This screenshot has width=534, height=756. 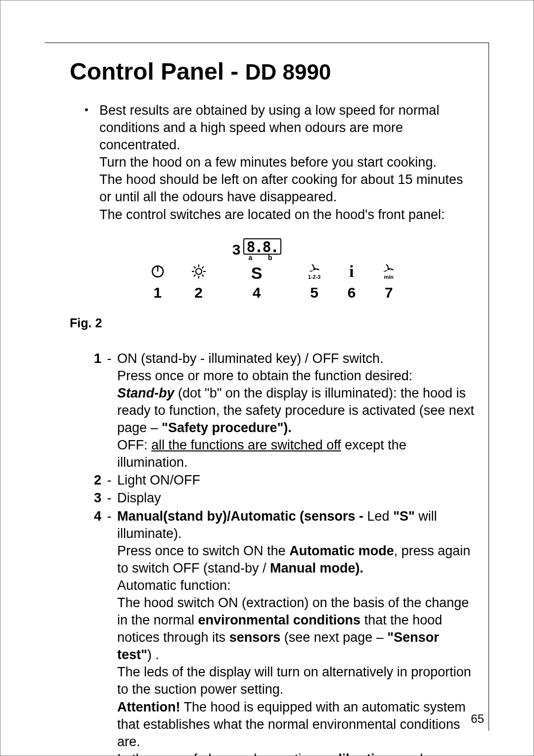 What do you see at coordinates (257, 293) in the screenshot?
I see `panel-label-4: 4` at bounding box center [257, 293].